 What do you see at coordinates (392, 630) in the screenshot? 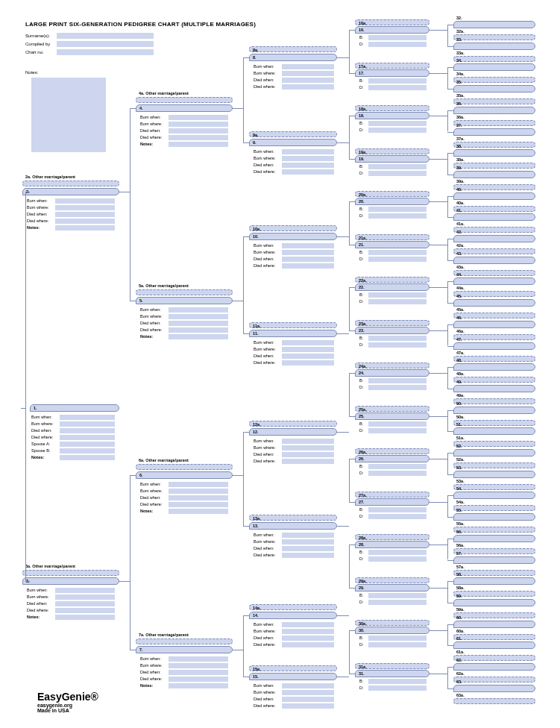
I see `name-field: 30.` at bounding box center [392, 630].